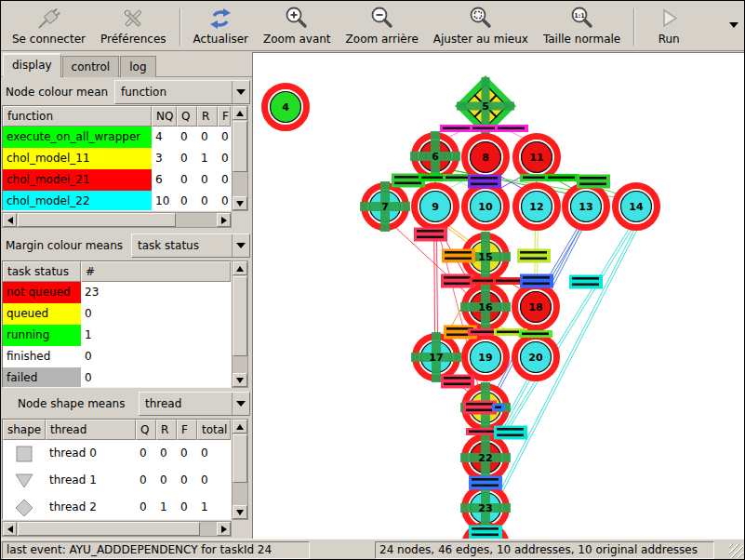 This screenshot has width=745, height=560. What do you see at coordinates (486, 207) in the screenshot?
I see `graph-node-10: 10` at bounding box center [486, 207].